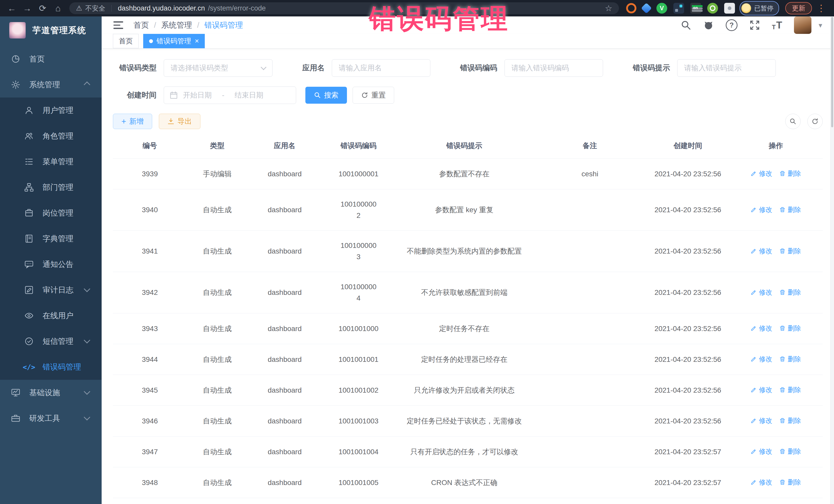  Describe the element at coordinates (696, 8) in the screenshot. I see `extension-on-badge-icon: on` at that location.